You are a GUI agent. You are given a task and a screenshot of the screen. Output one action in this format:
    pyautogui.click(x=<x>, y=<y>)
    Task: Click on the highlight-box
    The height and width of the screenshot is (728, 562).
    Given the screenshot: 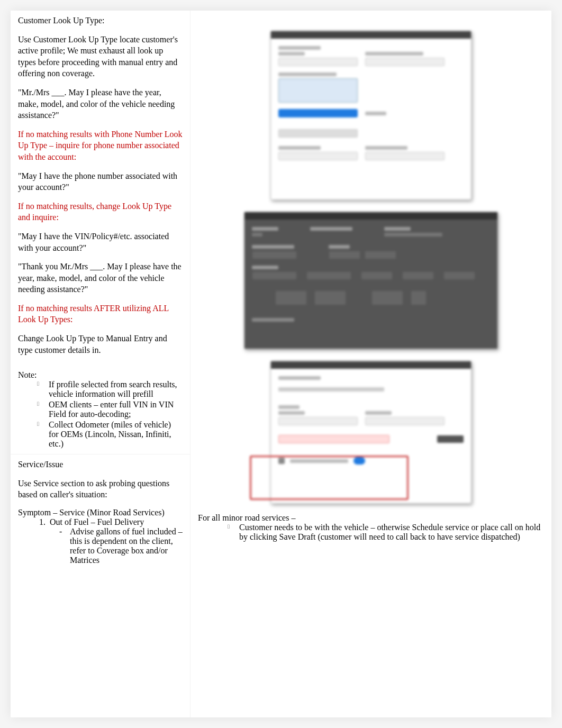 What is the action you would take?
    pyautogui.click(x=329, y=478)
    